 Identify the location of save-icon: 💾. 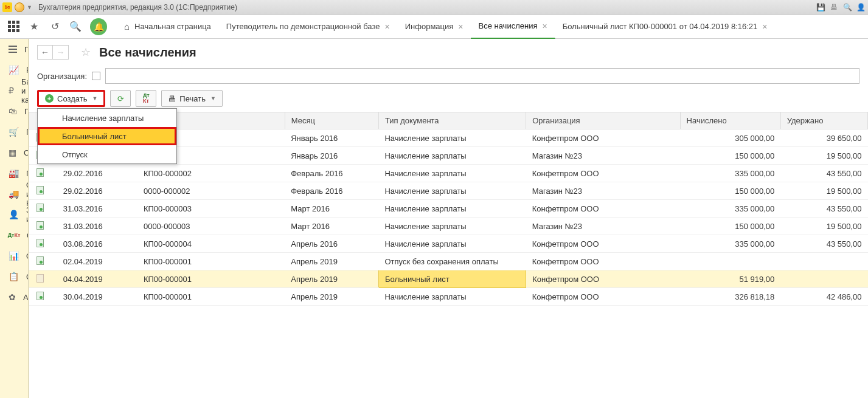
(821, 7).